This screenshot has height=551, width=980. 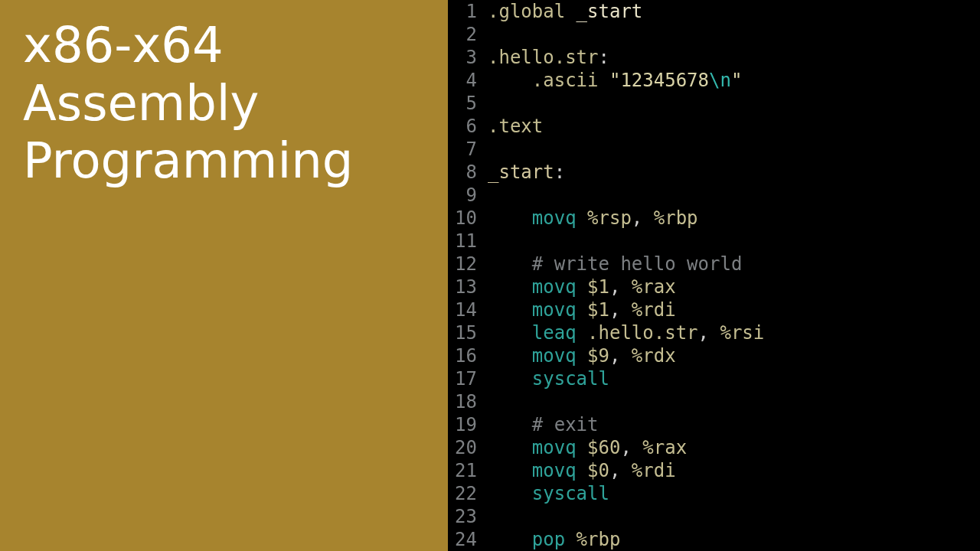 I want to click on code-token: $0, so click(x=599, y=471).